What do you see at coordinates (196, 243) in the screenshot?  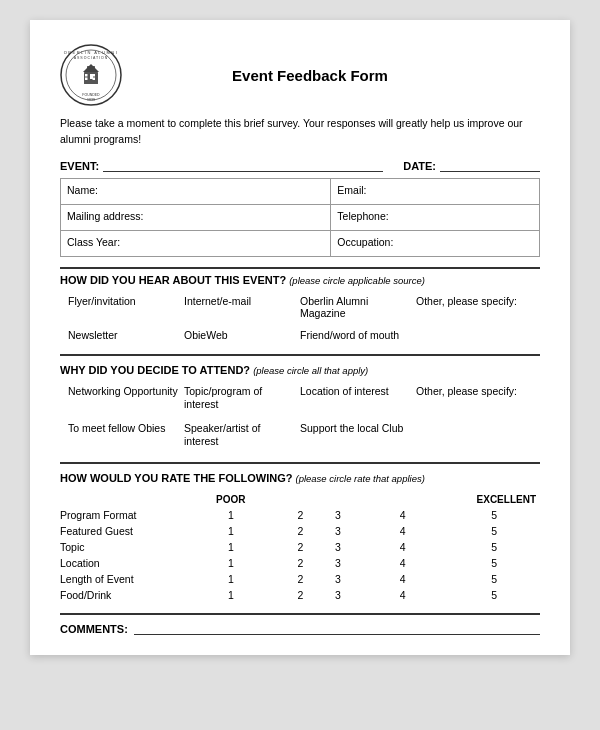 I see `class-year-label: Class Year:` at bounding box center [196, 243].